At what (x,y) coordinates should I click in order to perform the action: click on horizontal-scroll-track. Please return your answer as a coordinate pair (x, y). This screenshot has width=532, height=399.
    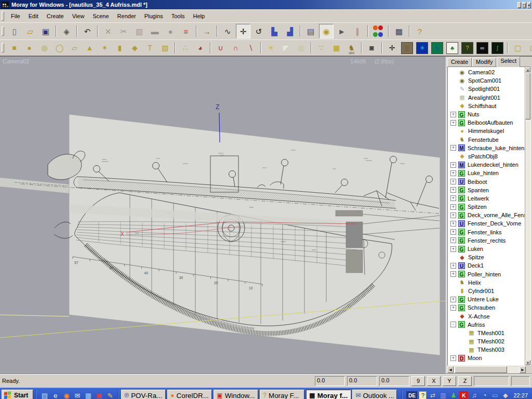
    Looking at the image, I should click on (486, 370).